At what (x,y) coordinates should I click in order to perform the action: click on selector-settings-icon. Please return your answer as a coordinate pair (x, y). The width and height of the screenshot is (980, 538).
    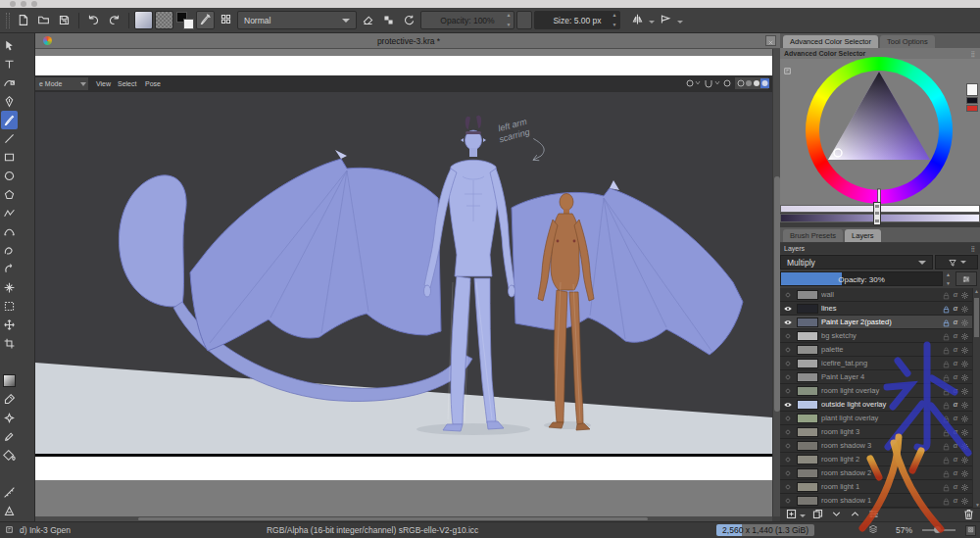
    Looking at the image, I should click on (788, 71).